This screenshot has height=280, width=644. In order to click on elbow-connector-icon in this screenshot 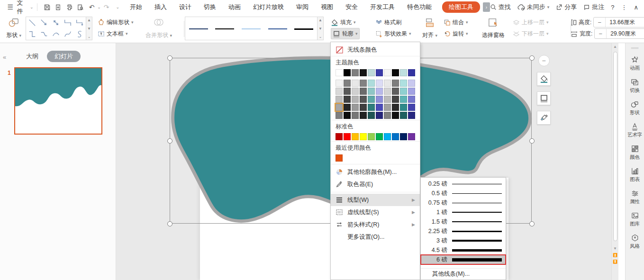, I will do `click(68, 23)`.